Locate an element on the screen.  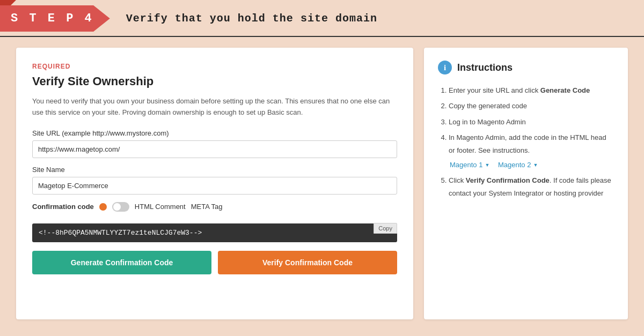
instruction-text: Copy the generated code is located at coordinates (488, 106).